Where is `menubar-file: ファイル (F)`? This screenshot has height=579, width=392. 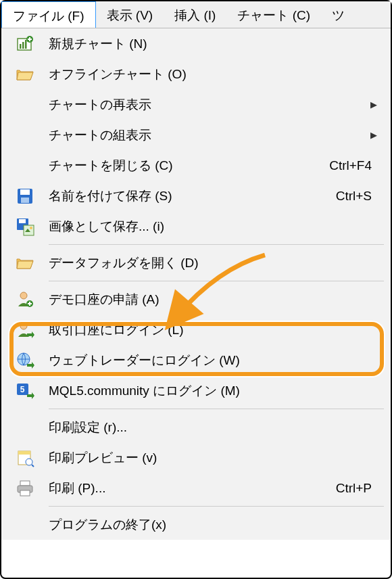
menubar-file: ファイル (F) is located at coordinates (49, 15).